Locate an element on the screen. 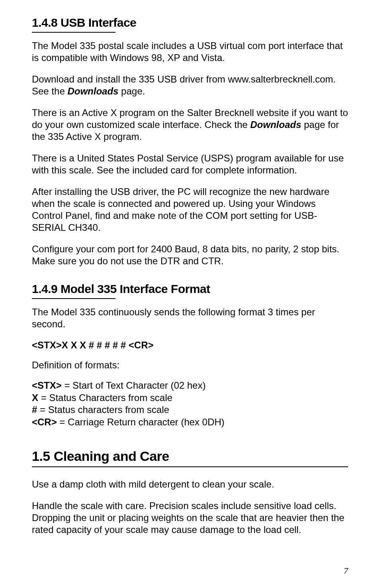 Image resolution: width=380 pixels, height=588 pixels. def-hash-key: # is located at coordinates (34, 410).